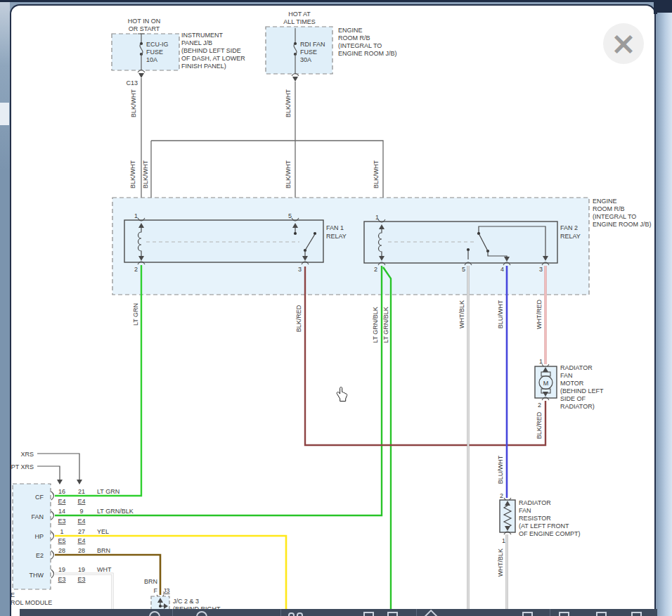 The height and width of the screenshot is (616, 672). Describe the element at coordinates (571, 236) in the screenshot. I see `fan2-relay-name: RELAY` at that location.